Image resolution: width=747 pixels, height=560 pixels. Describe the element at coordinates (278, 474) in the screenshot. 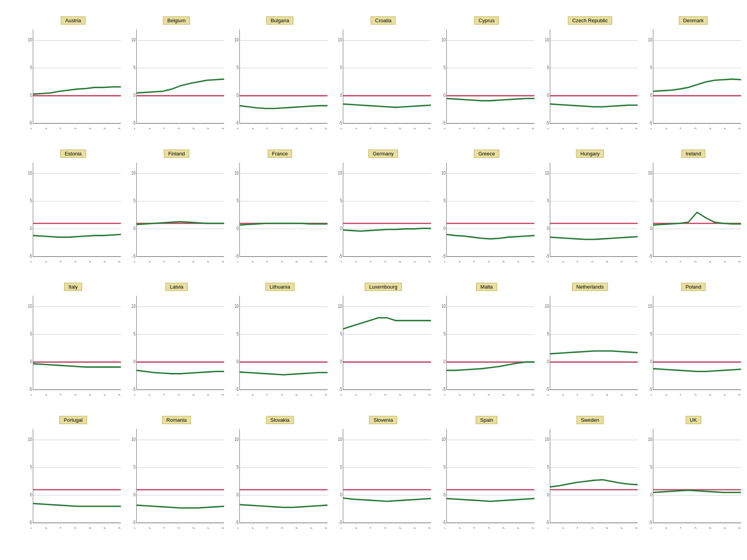

I see `panel-slovakia: Slovakia1050-520012004200720102013201620…` at that location.